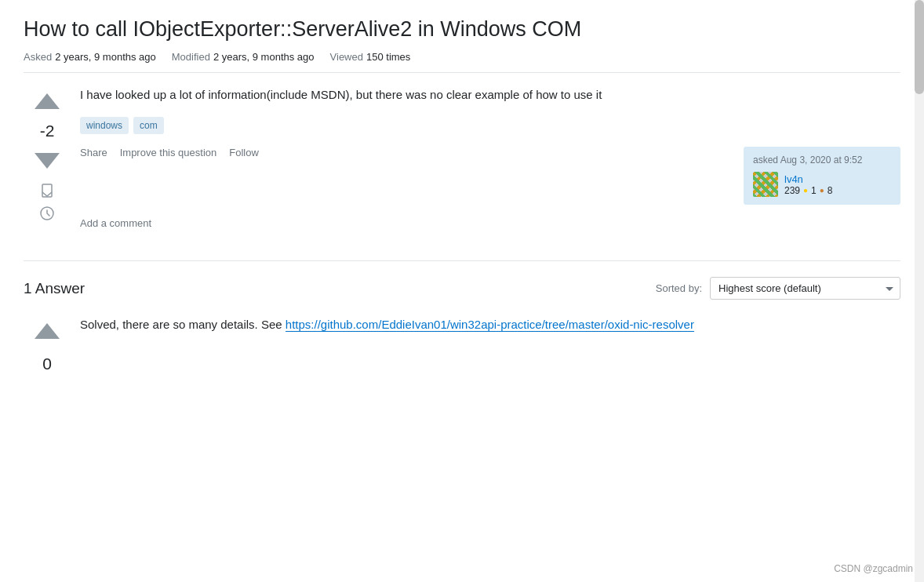  Describe the element at coordinates (47, 103) in the screenshot. I see `upvote-button` at that location.